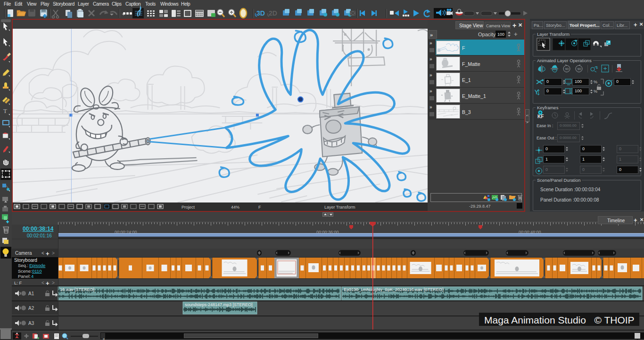  I want to click on svg-text: A2, so click(31, 308).